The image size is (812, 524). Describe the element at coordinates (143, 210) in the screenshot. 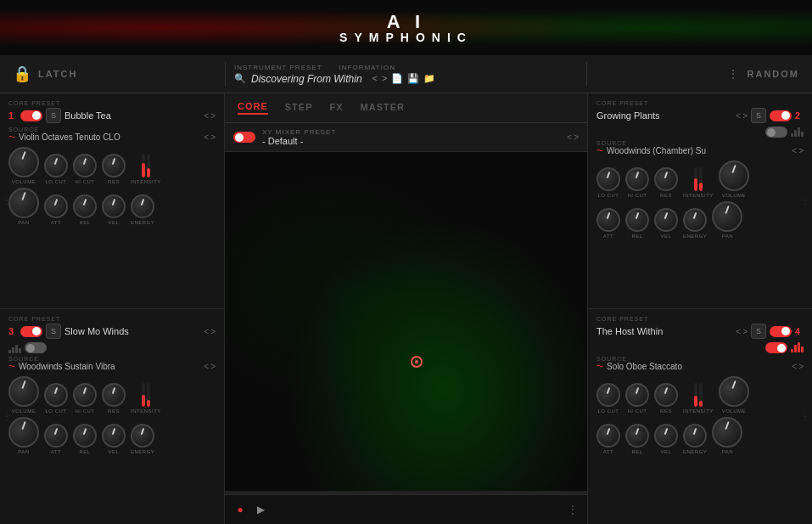

I see `panel1-energy-group: ENERGY` at that location.